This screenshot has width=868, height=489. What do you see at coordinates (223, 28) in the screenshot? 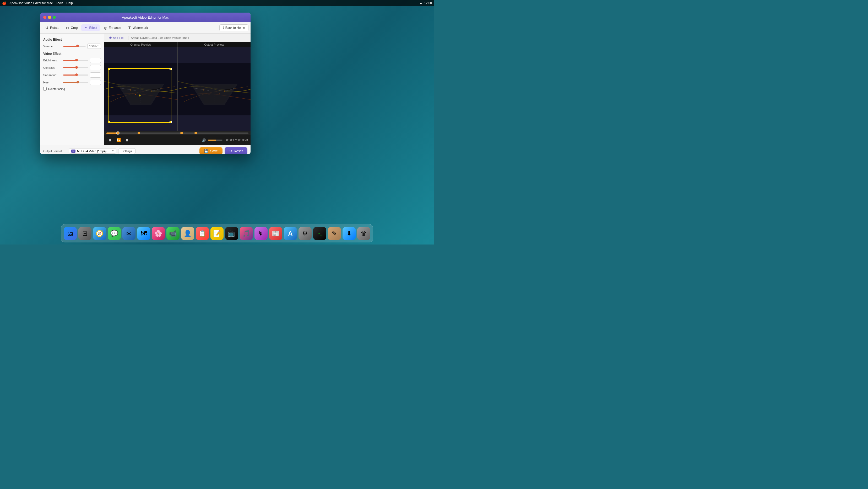
I see `back-home-icon: ⟨` at bounding box center [223, 28].